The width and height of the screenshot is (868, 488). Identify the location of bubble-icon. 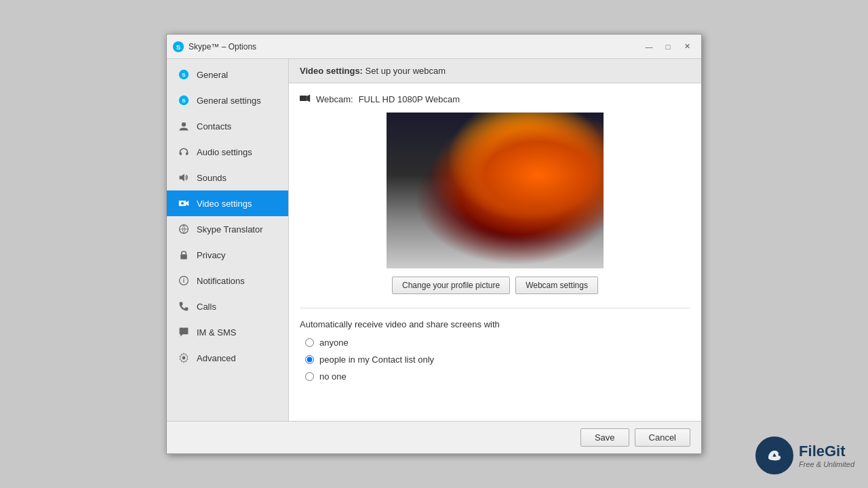
(184, 332).